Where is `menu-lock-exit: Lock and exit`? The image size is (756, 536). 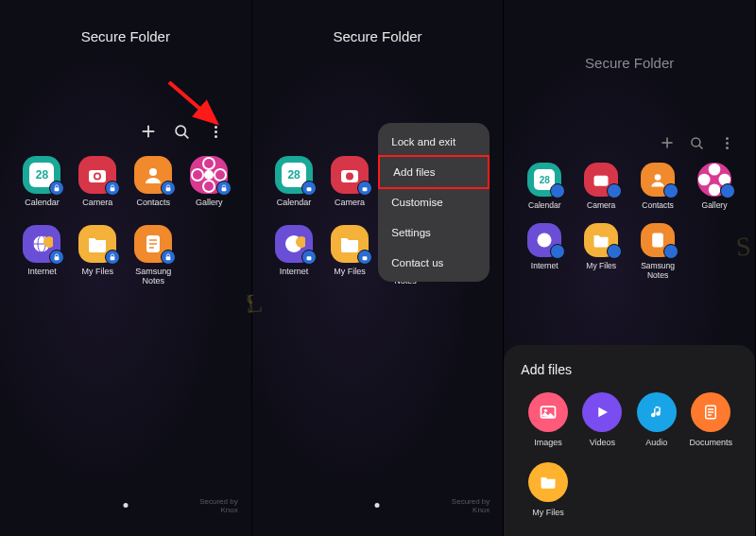 menu-lock-exit: Lock and exit is located at coordinates (434, 142).